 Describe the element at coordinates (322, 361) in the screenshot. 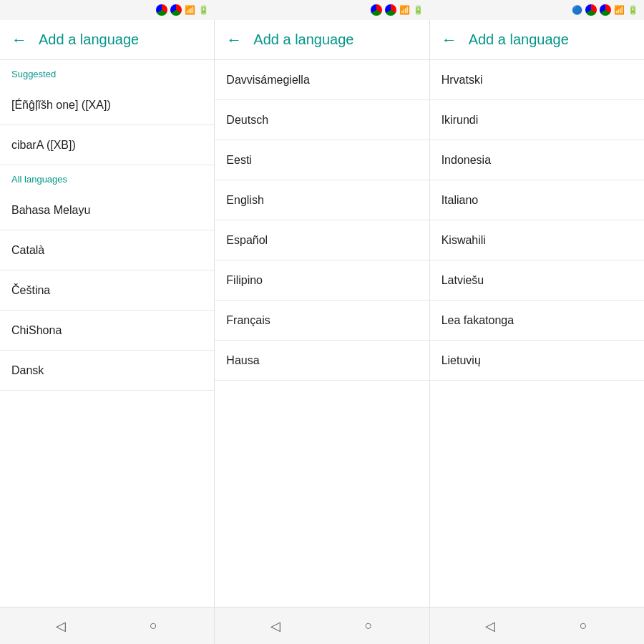

I see `list-item: Hausa` at that location.